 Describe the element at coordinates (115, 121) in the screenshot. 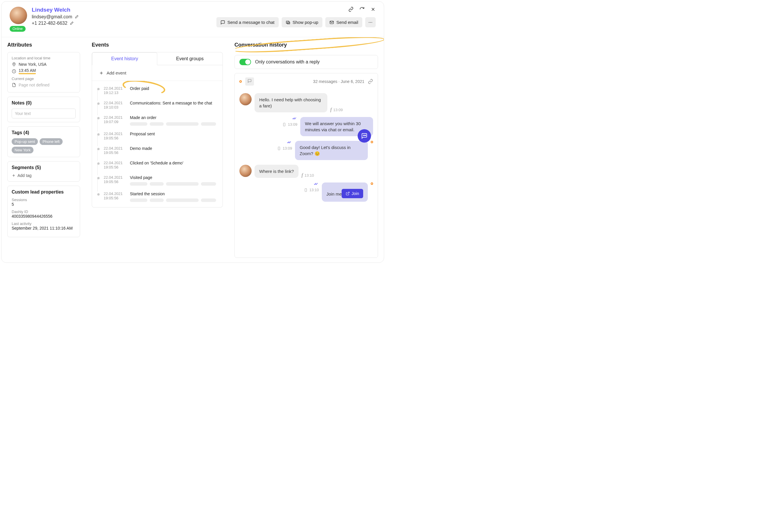

I see `event-timestamp: 22.04.202119:07:09` at that location.